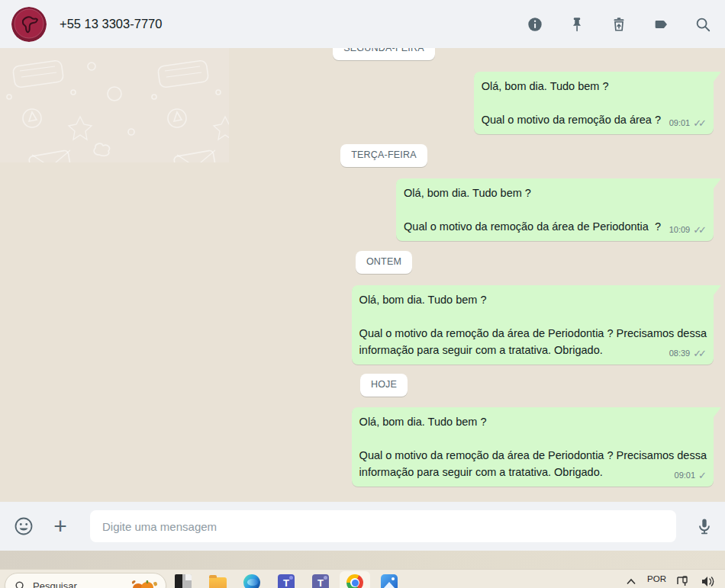 This screenshot has height=588, width=725. What do you see at coordinates (373, 262) in the screenshot?
I see `date-separator-row: ONTEM` at bounding box center [373, 262].